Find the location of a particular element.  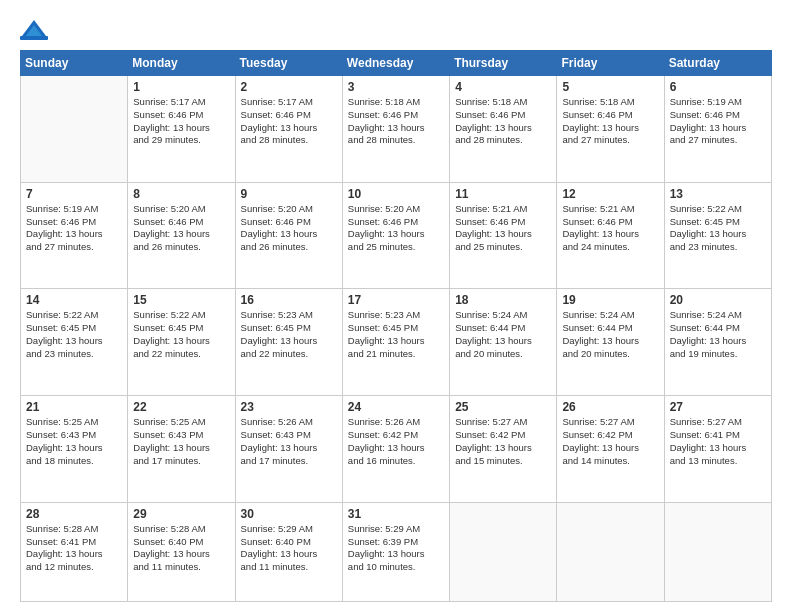

day-number: 3 is located at coordinates (396, 87).